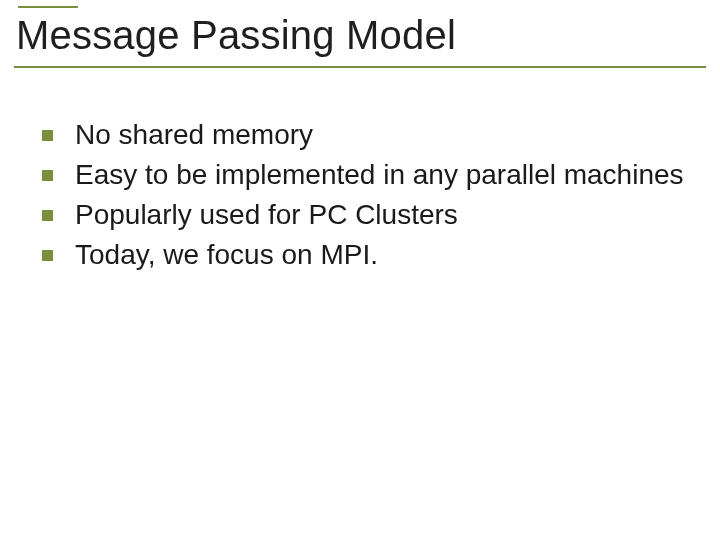 This screenshot has width=720, height=540. What do you see at coordinates (48, 7) in the screenshot?
I see `accent-rule-top` at bounding box center [48, 7].